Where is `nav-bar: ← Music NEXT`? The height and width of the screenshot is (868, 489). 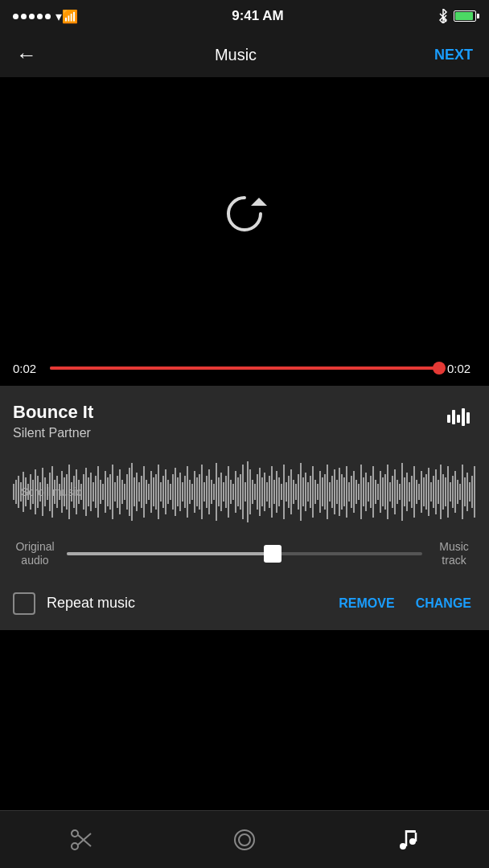
nav-bar: ← Music NEXT is located at coordinates (244, 55).